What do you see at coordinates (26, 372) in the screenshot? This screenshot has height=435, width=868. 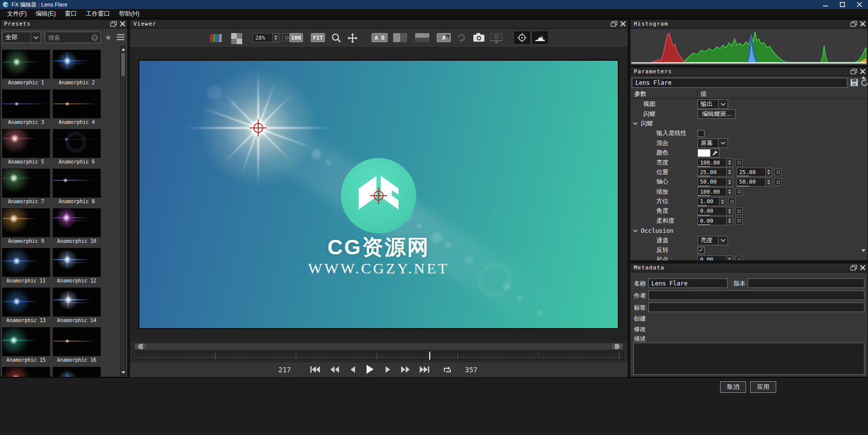 I see `preset-item: Anamorphic 17` at bounding box center [26, 372].